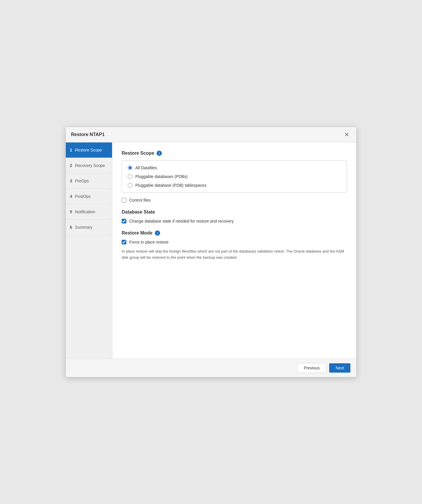 This screenshot has width=422, height=504. Describe the element at coordinates (89, 165) in the screenshot. I see `sidebar-item-recovery-scope: 2 Recovery Scope` at that location.